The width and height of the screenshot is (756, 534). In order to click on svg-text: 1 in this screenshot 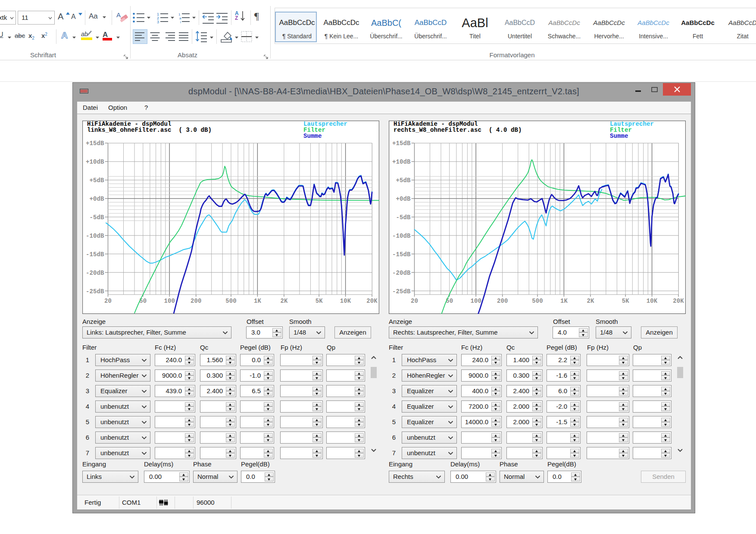, I will do `click(179, 15)`.